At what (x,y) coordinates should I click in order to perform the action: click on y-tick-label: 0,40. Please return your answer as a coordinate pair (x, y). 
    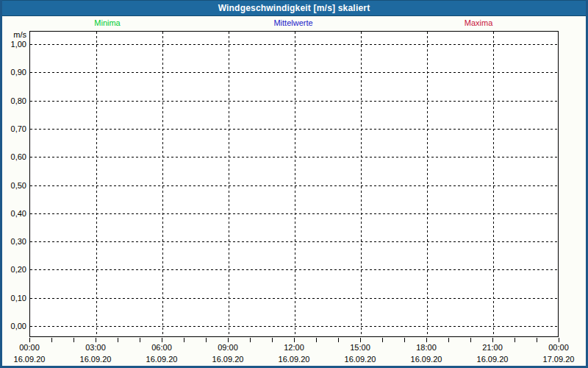
    Looking at the image, I should click on (13, 213).